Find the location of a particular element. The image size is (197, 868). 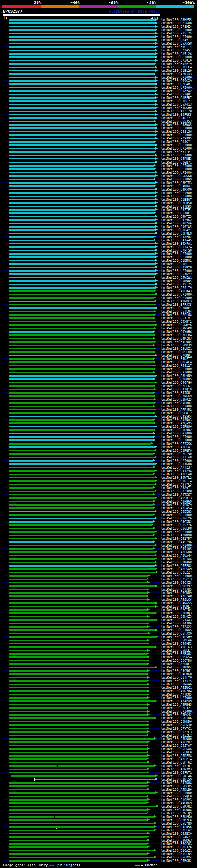

hit-label: UniRef100_O59953 is located at coordinates (179, 644).